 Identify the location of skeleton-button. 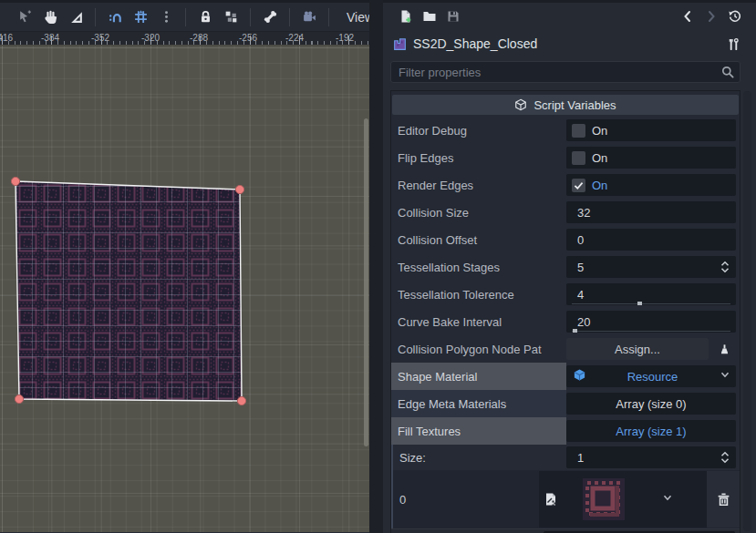
(270, 17).